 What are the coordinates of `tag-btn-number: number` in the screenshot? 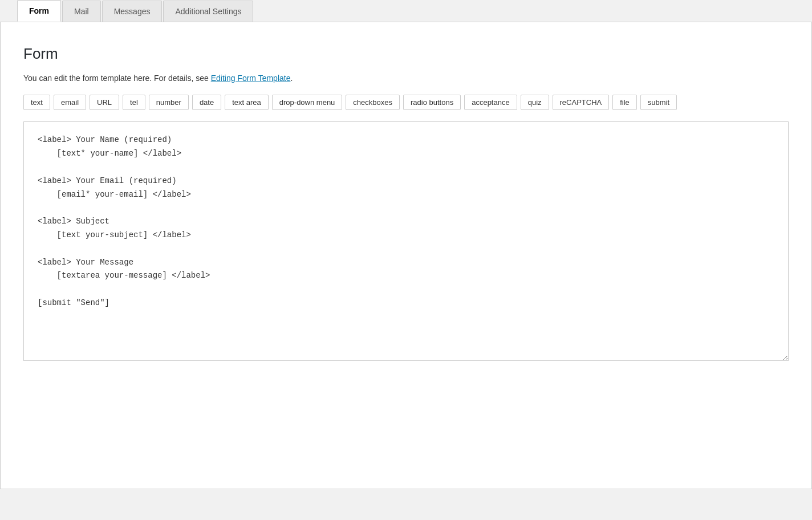 It's located at (169, 103).